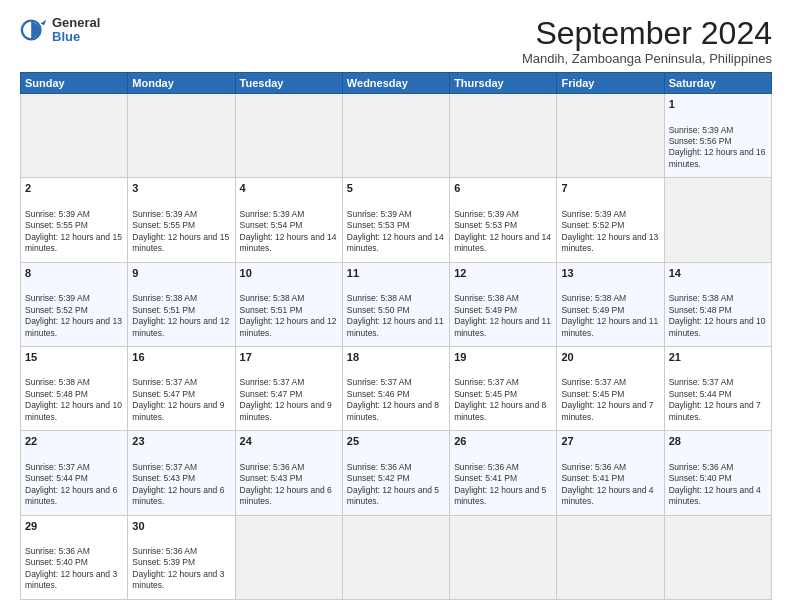 Image resolution: width=792 pixels, height=612 pixels. What do you see at coordinates (272, 394) in the screenshot?
I see `sunset-text: Sunset: 5:47 PM` at bounding box center [272, 394].